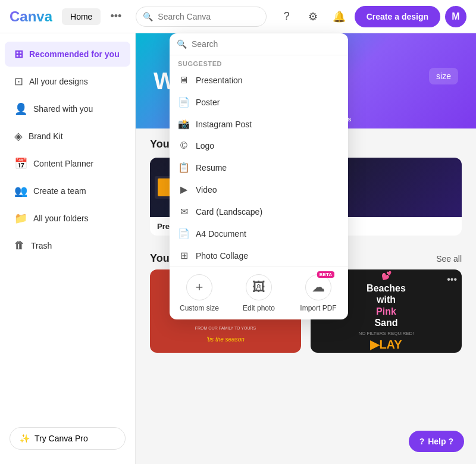 The height and width of the screenshot is (464, 476). What do you see at coordinates (222, 256) in the screenshot?
I see `dropdown-item-label: Photo Collage` at bounding box center [222, 256].